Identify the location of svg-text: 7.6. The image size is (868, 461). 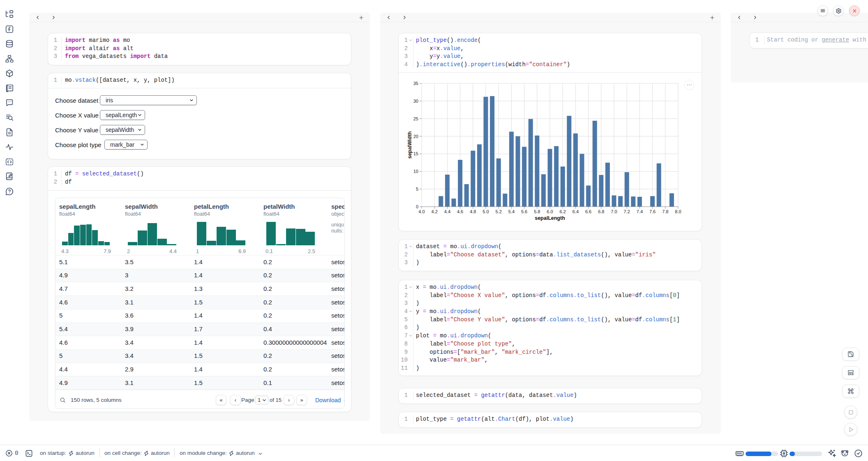
(653, 212).